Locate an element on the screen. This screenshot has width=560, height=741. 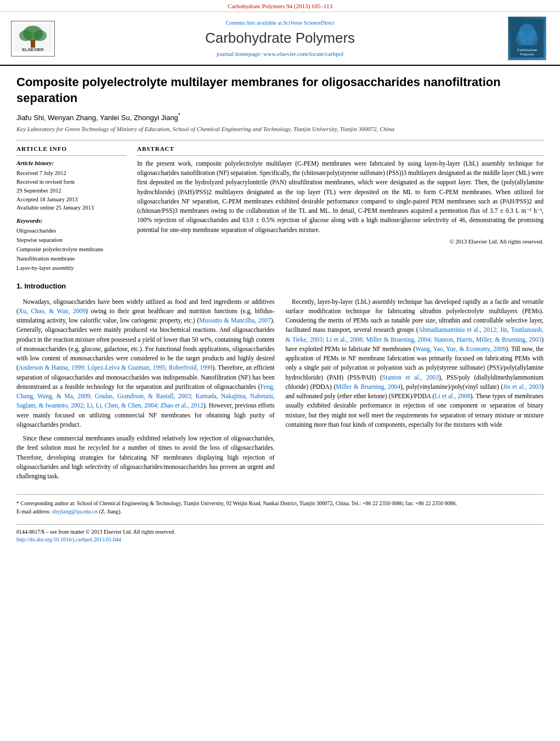
article-title: Composite polyelectrolyte multilayer mem… is located at coordinates (280, 90).